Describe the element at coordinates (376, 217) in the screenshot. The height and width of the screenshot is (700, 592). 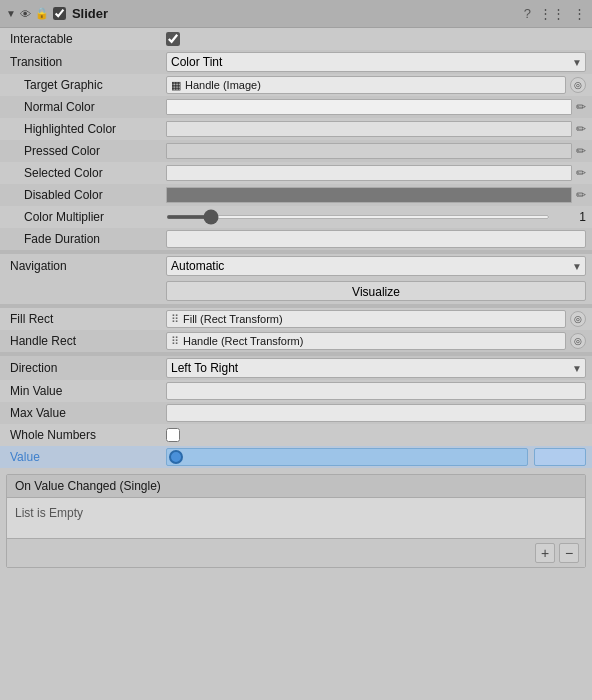
I see `color-multiplier-slider-row: 1` at that location.